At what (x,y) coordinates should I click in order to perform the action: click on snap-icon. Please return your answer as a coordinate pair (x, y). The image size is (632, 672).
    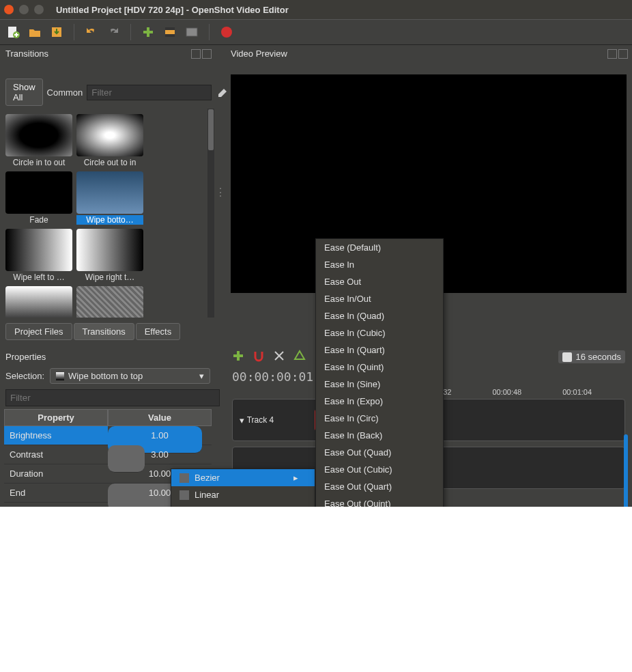
    Looking at the image, I should click on (259, 356).